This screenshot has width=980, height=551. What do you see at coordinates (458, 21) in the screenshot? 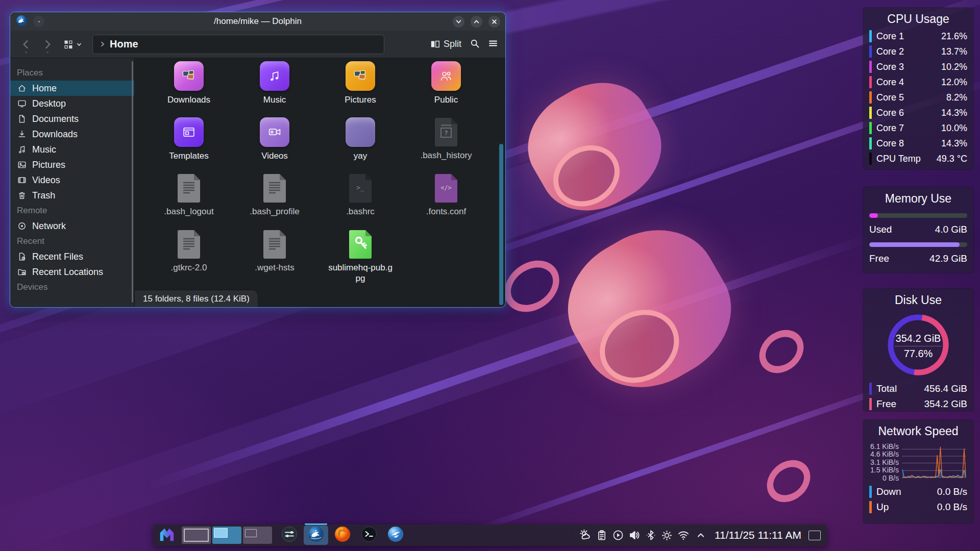
I see `minimize-button` at bounding box center [458, 21].